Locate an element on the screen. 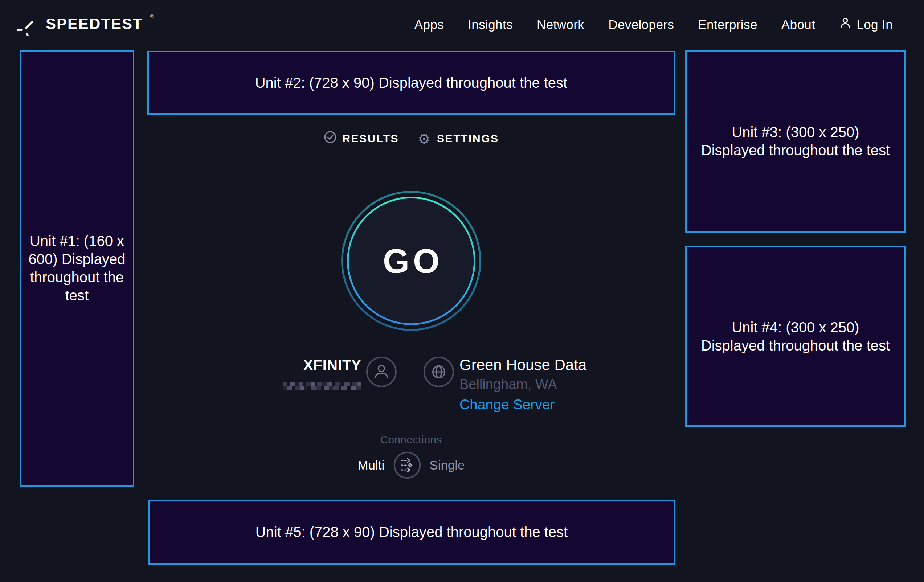 This screenshot has height=582, width=924. logo-wordmark: SPEEDTEST is located at coordinates (94, 24).